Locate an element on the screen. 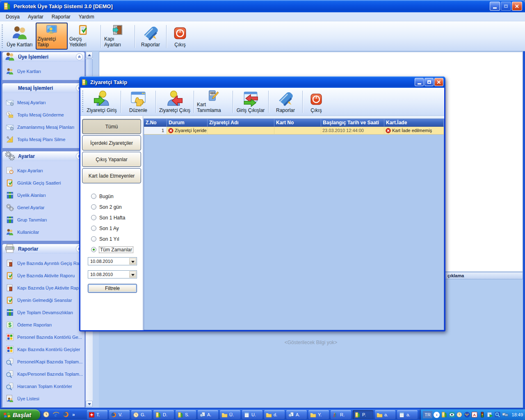  net-search-icon is located at coordinates (498, 415).